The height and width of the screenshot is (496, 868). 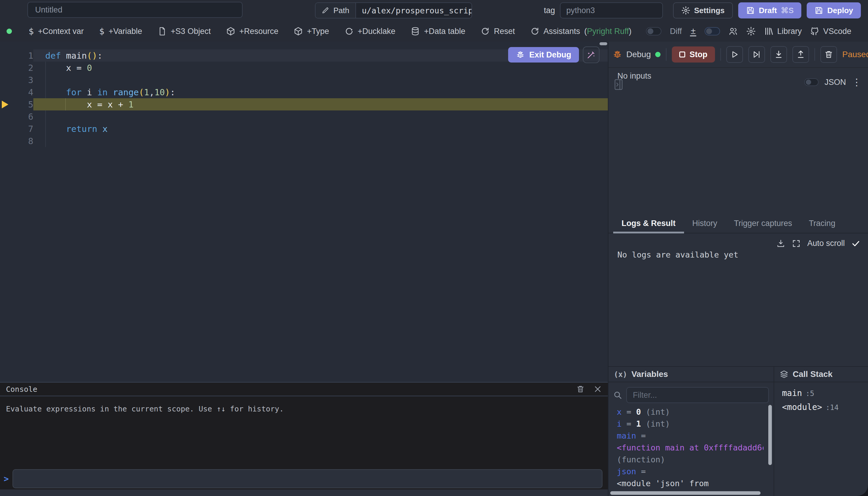 I want to click on json-toggle, so click(x=811, y=82).